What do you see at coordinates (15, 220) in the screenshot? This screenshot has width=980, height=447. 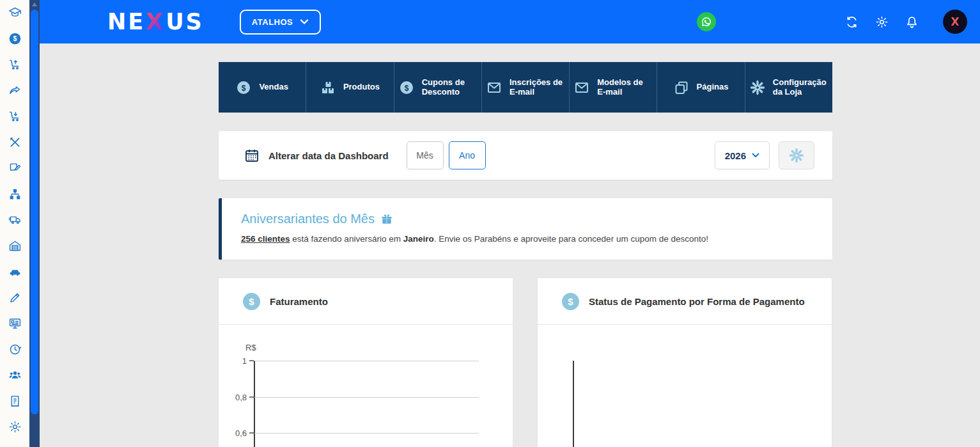 I see `sidebar-item-shipping` at bounding box center [15, 220].